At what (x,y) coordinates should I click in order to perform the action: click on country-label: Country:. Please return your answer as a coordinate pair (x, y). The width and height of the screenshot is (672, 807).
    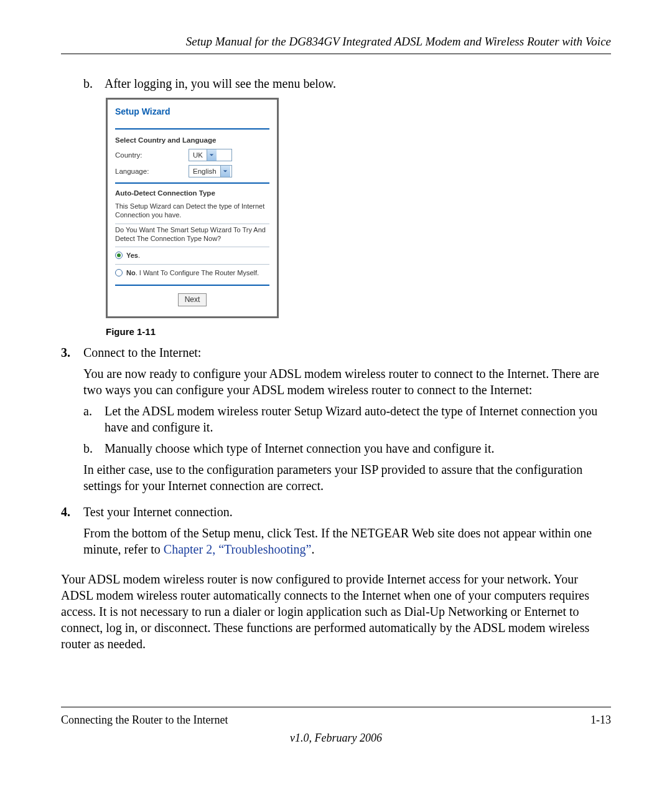
    Looking at the image, I should click on (152, 156).